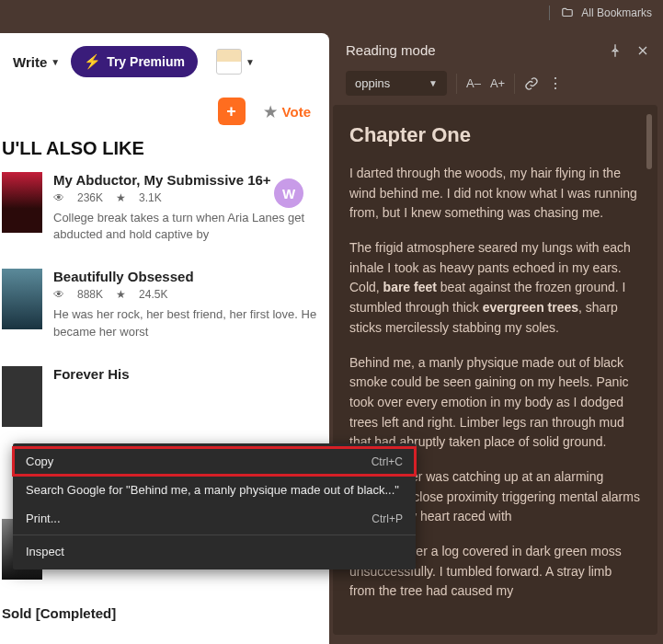  I want to click on kebab-icon: ⋮, so click(555, 83).